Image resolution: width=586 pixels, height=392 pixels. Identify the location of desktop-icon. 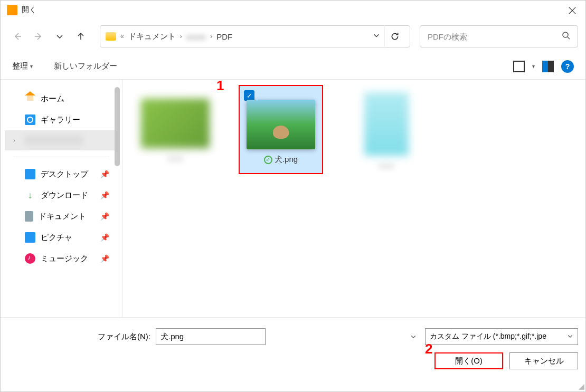
(30, 174).